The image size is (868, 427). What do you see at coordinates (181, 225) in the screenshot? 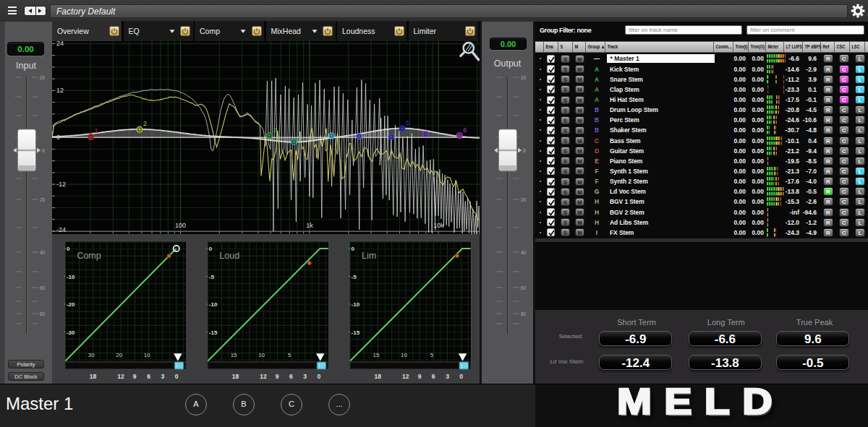
I see `svg-text: 100` at bounding box center [181, 225].